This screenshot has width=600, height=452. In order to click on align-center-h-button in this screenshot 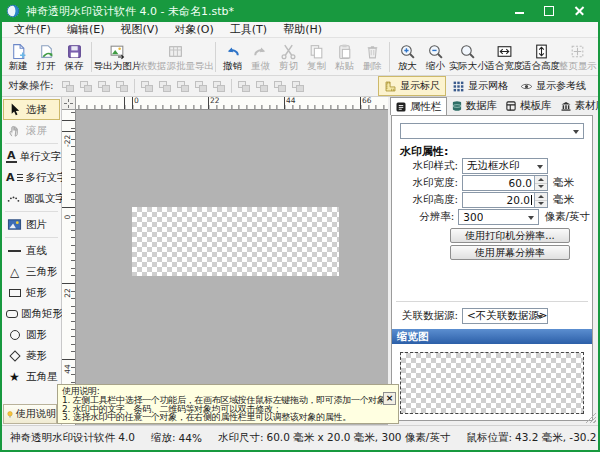, I will do `click(165, 86)`.